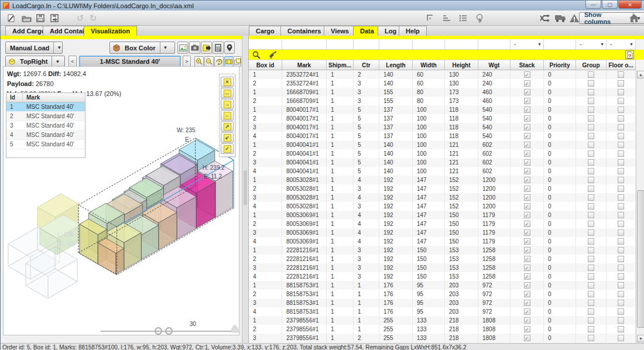 The width and height of the screenshot is (644, 350). What do you see at coordinates (479, 18) in the screenshot?
I see `tag-button` at bounding box center [479, 18].